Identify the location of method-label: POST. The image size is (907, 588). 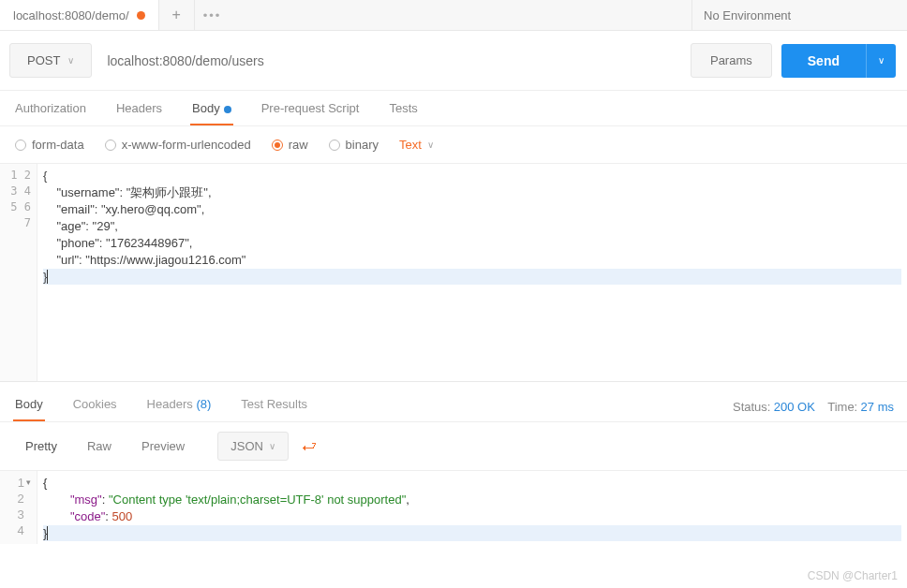
(43, 60).